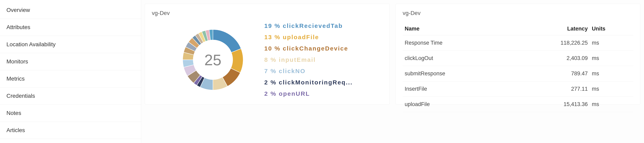 This screenshot has width=644, height=143. Describe the element at coordinates (458, 74) in the screenshot. I see `cell-name: submitResponse` at that location.